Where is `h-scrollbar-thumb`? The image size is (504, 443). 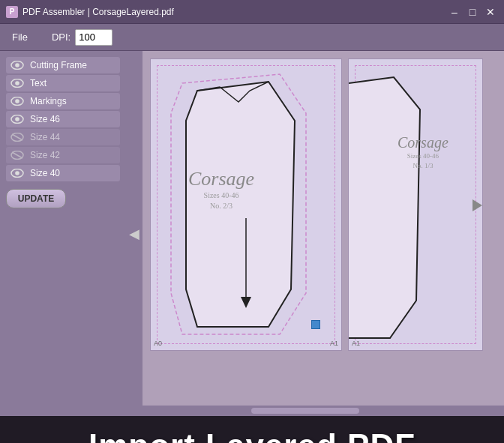
h-scrollbar-thumb is located at coordinates (306, 411).